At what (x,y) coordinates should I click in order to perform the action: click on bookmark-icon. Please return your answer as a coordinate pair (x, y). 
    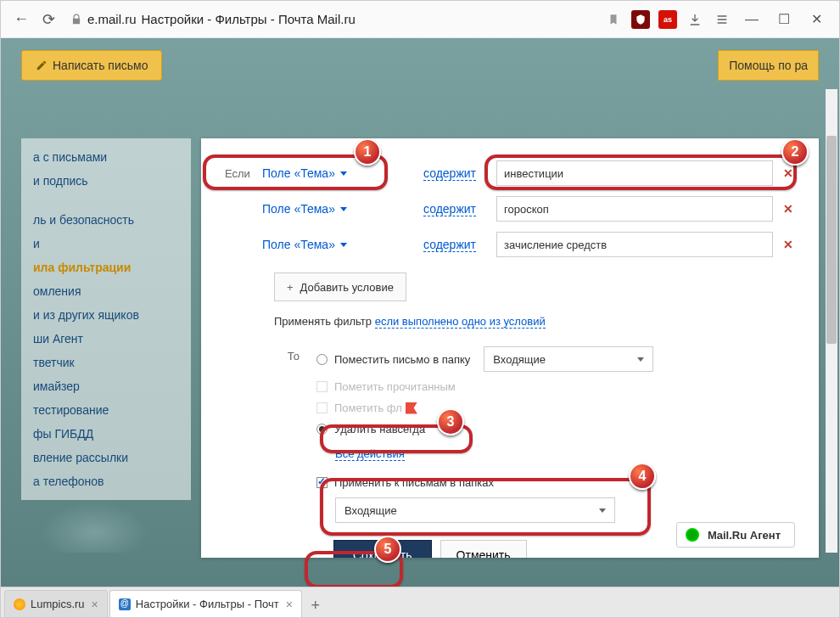
    Looking at the image, I should click on (613, 20).